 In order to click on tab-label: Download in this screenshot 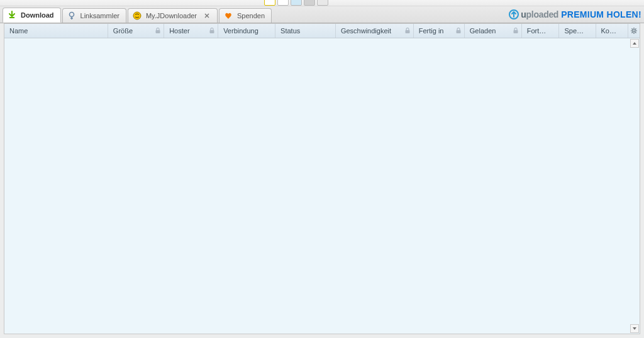, I will do `click(38, 15)`.